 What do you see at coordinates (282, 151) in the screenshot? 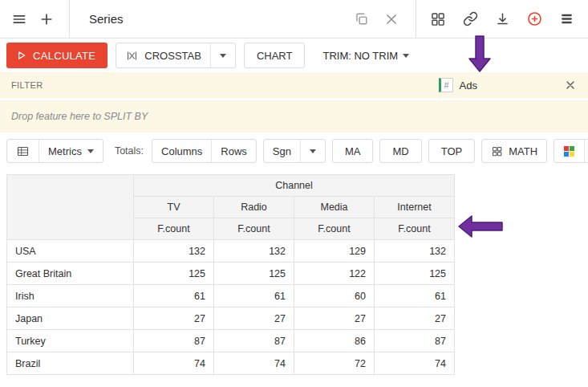
I see `sgn-button: Sgn` at bounding box center [282, 151].